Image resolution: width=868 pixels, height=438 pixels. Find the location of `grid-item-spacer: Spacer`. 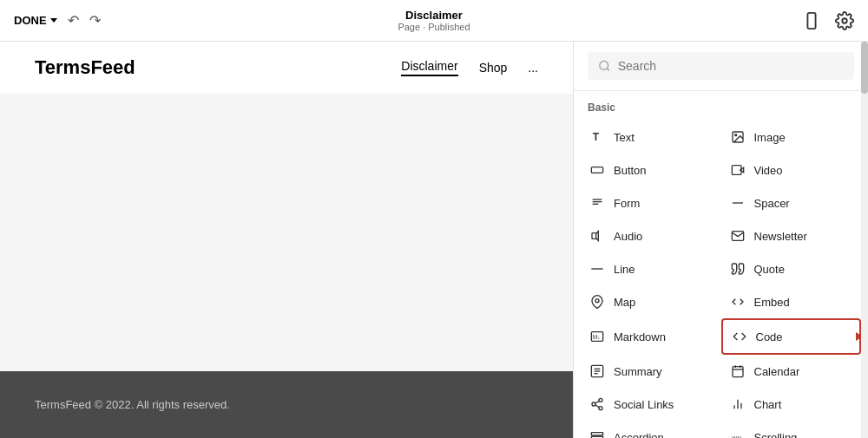

grid-item-spacer: Spacer is located at coordinates (792, 203).